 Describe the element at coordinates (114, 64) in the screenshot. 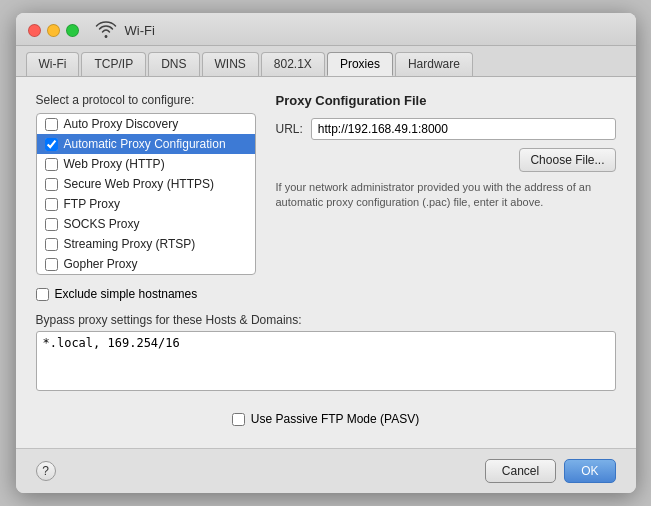

I see `tab-tcpip: TCP/IP` at that location.